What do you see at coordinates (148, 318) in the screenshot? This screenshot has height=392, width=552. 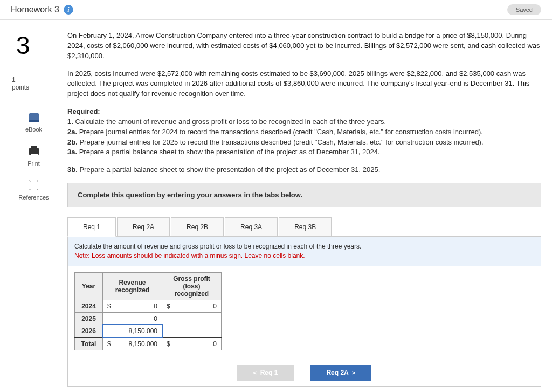 I see `table-row: 2025 0` at bounding box center [148, 318].